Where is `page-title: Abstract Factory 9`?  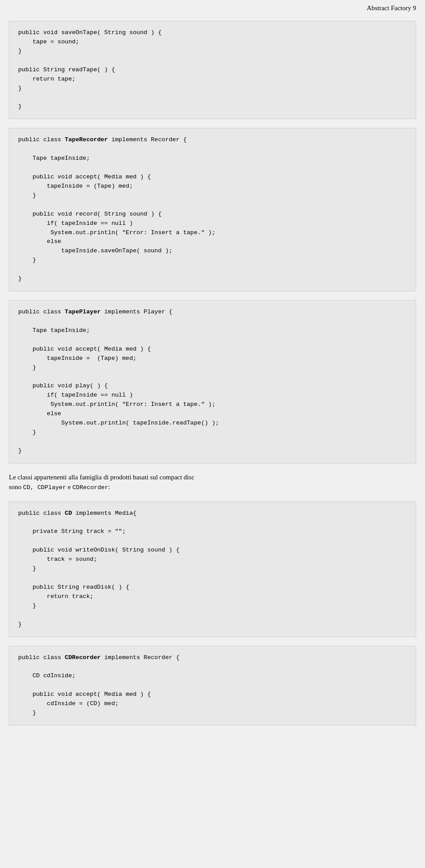 page-title: Abstract Factory 9 is located at coordinates (391, 8).